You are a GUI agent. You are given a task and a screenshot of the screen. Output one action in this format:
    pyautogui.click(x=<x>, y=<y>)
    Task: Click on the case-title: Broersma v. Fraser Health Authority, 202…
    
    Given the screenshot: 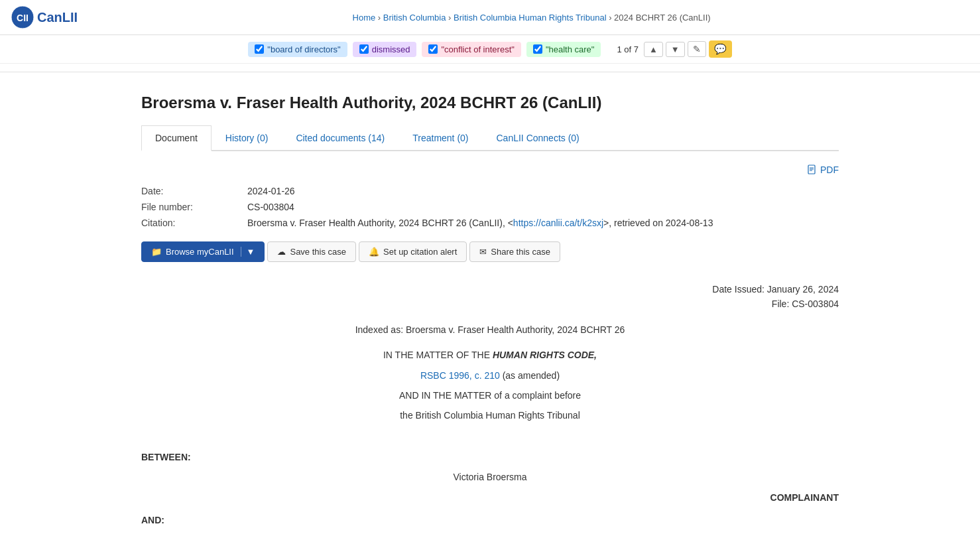 What is the action you would take?
    pyautogui.click(x=490, y=103)
    